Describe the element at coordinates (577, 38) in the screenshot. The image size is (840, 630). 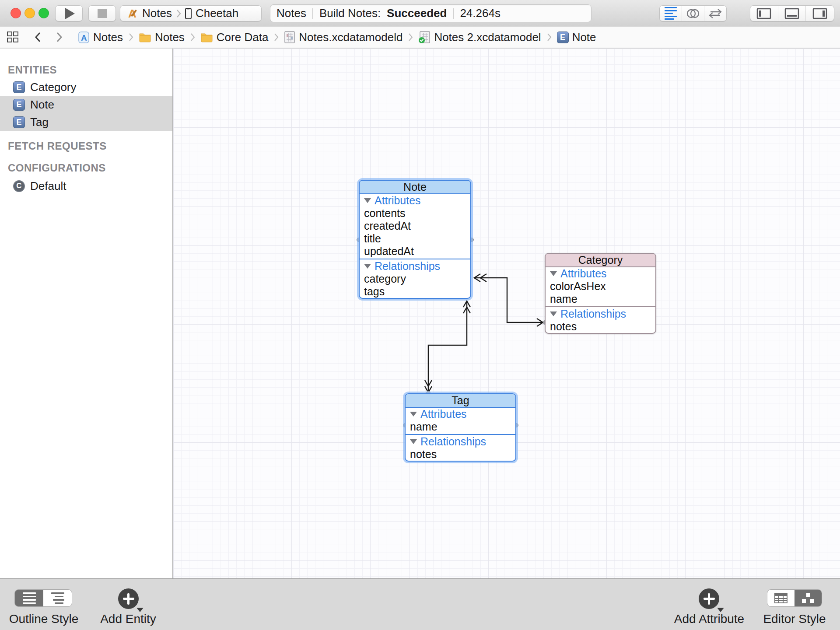
I see `breadcrumb-entity-note: E Note` at that location.